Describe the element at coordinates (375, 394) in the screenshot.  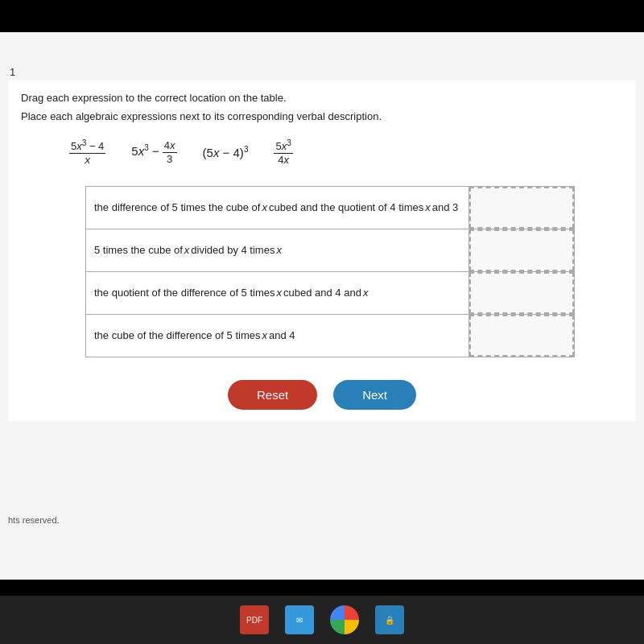
I see `next-button: Next` at that location.